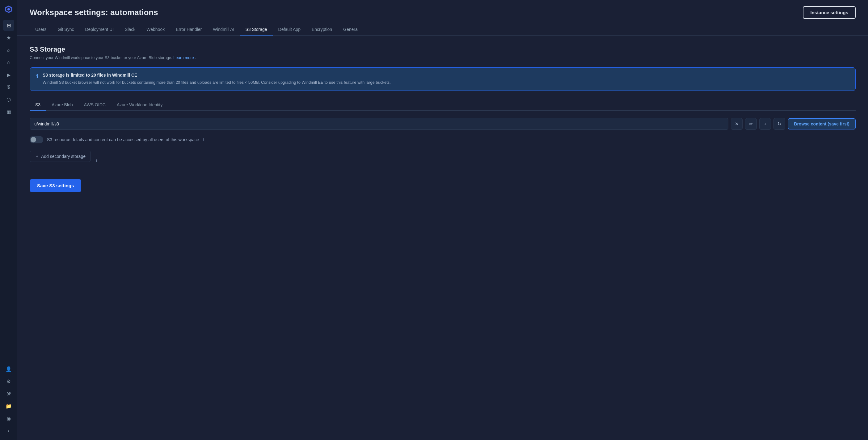 The height and width of the screenshot is (440, 868). Describe the element at coordinates (379, 124) in the screenshot. I see `s3-path-input` at that location.